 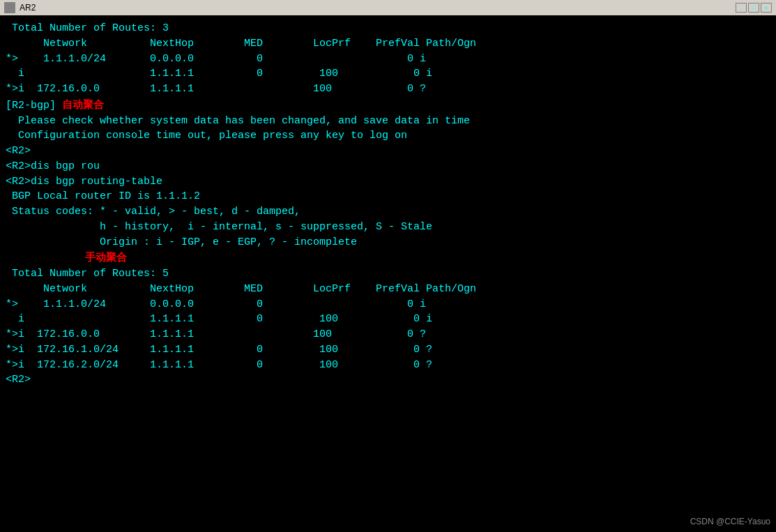 What do you see at coordinates (388, 365) in the screenshot?
I see `terminal-line: *>i 172.16.2.0/24 1.1.1.1 0 100 0 ?` at bounding box center [388, 365].